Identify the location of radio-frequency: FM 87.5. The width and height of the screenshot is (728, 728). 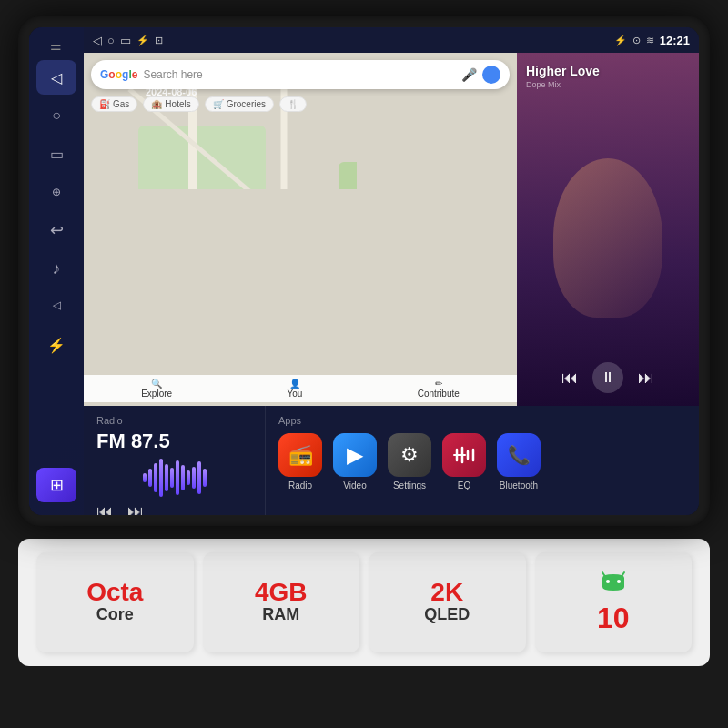
(175, 441).